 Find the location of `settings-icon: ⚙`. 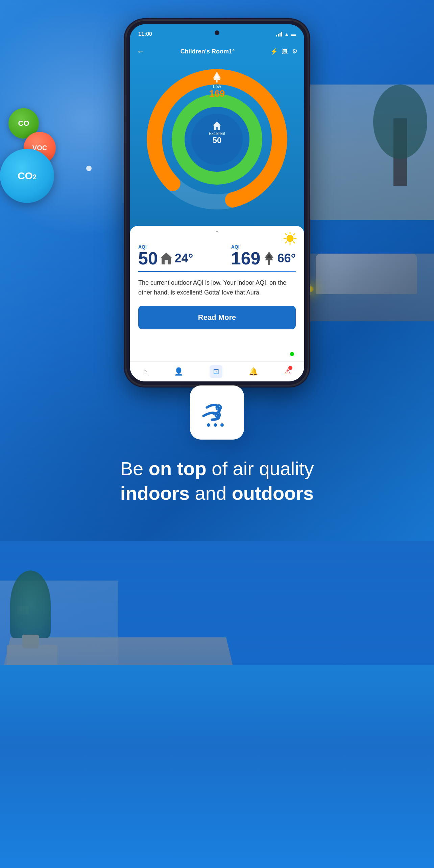

settings-icon: ⚙ is located at coordinates (295, 51).